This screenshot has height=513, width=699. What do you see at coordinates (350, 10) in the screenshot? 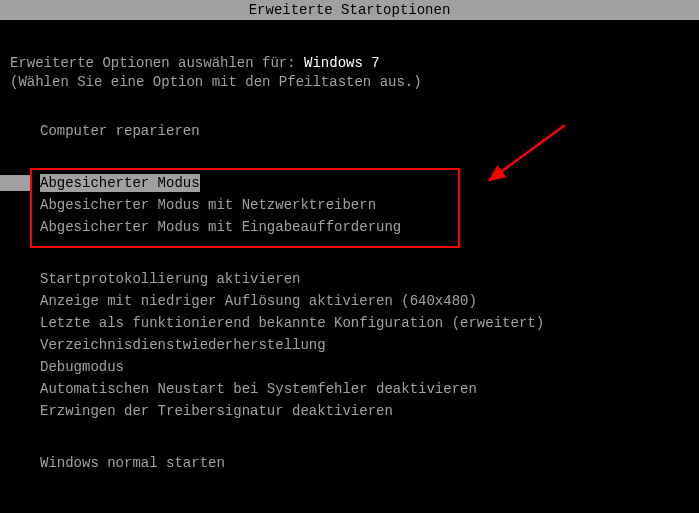
I see `title-bar: Erweiterte Startoptionen` at bounding box center [350, 10].